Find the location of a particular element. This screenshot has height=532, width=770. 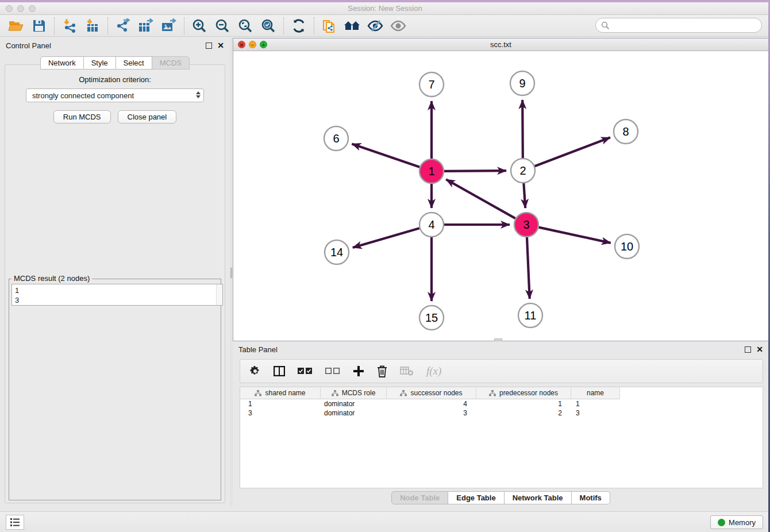

splitter-grip is located at coordinates (231, 273).